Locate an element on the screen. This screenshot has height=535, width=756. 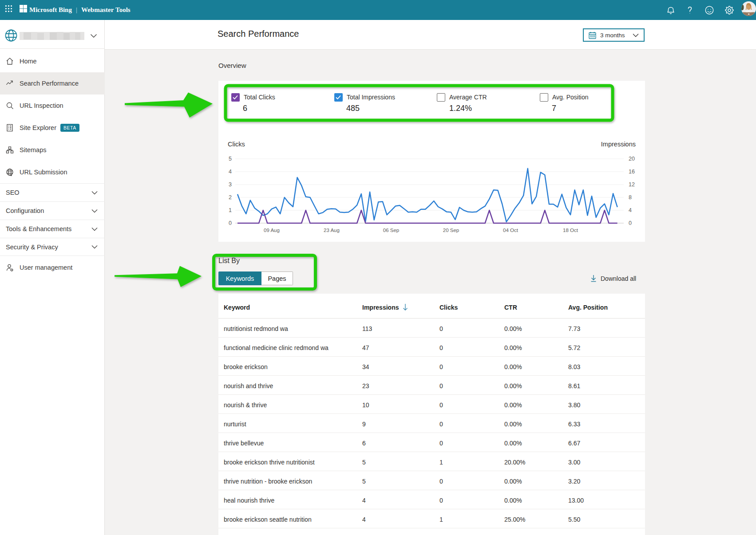
svg-text: 12 is located at coordinates (632, 185).